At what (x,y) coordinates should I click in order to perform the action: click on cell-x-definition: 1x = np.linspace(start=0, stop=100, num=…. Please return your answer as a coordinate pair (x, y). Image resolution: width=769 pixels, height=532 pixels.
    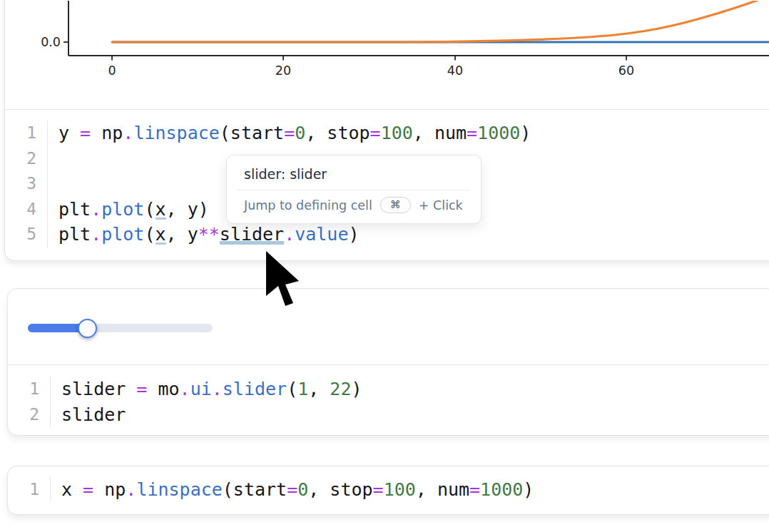
    Looking at the image, I should click on (388, 491).